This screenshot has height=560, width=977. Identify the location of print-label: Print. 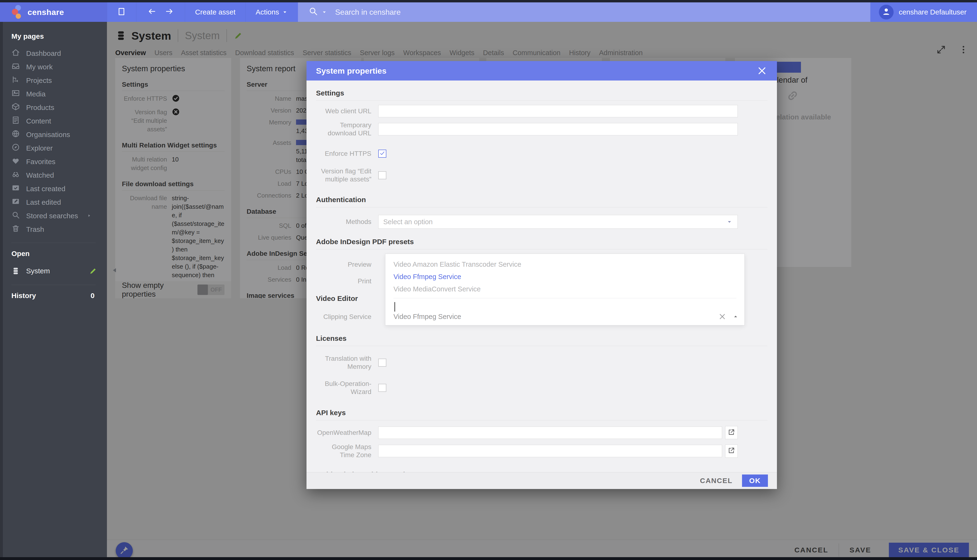
(347, 281).